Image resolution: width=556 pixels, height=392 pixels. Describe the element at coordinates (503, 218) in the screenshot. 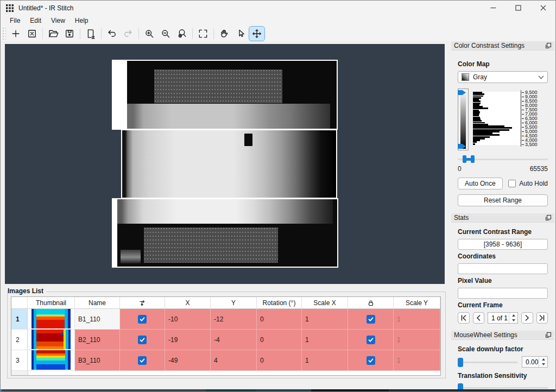

I see `stats-section-header: Stats` at that location.